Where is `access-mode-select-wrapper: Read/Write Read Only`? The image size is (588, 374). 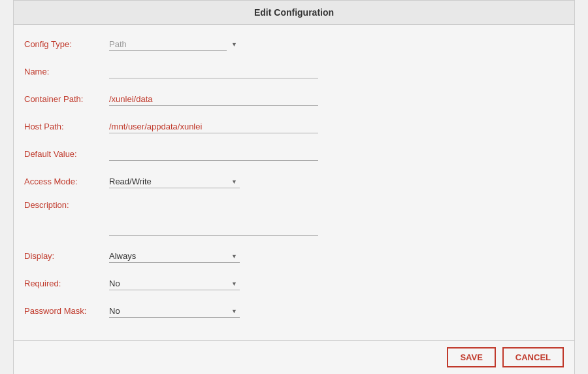 access-mode-select-wrapper: Read/Write Read Only is located at coordinates (174, 182).